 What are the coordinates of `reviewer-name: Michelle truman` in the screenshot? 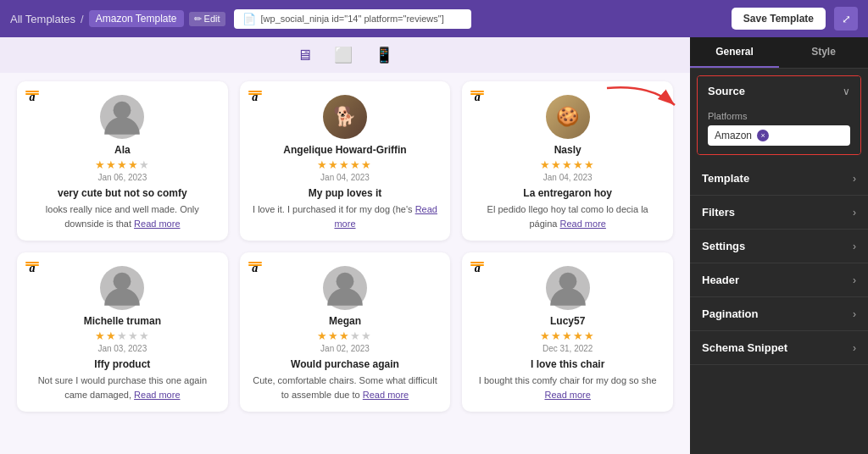 It's located at (122, 321).